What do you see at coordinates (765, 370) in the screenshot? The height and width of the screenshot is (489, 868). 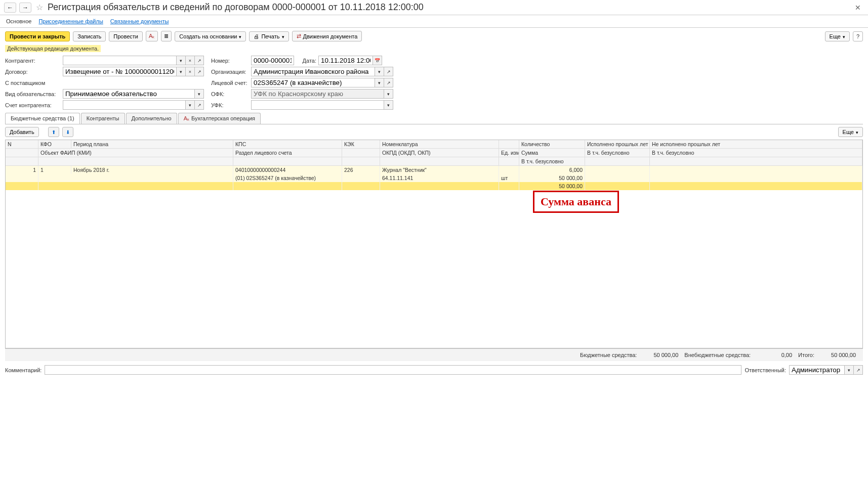 I see `responsible-label: Ответственный:` at bounding box center [765, 370].